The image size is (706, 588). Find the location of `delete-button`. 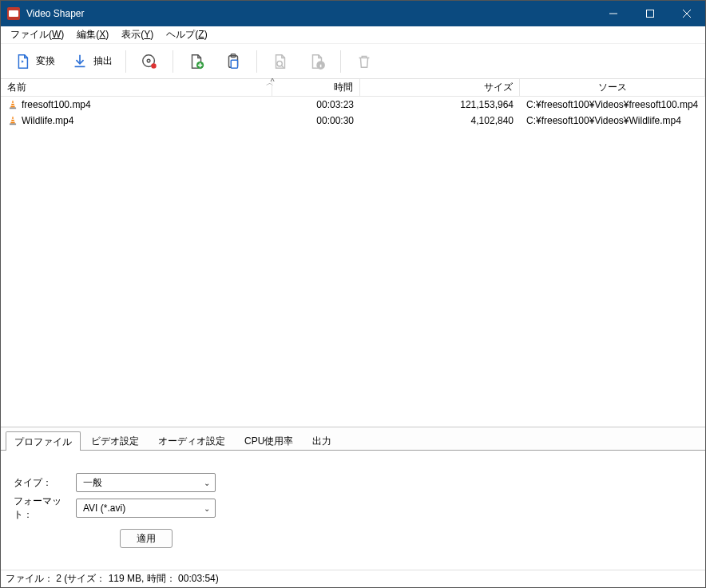

delete-button is located at coordinates (364, 62).